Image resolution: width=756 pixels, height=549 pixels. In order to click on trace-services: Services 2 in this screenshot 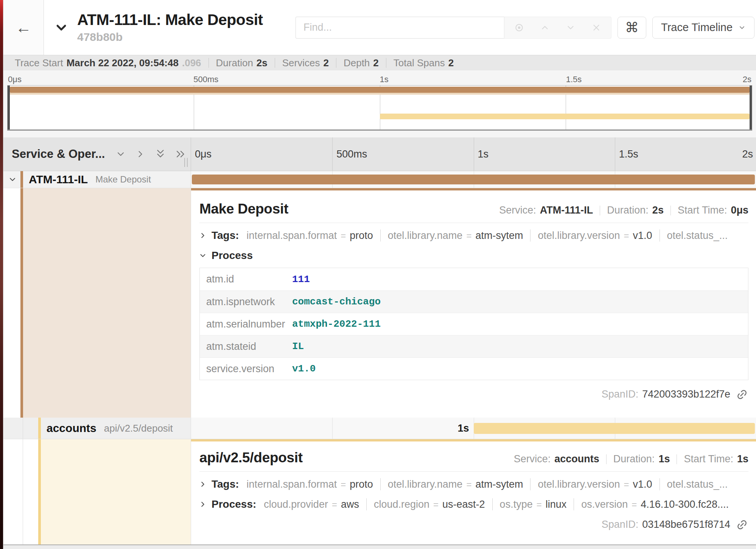, I will do `click(306, 63)`.